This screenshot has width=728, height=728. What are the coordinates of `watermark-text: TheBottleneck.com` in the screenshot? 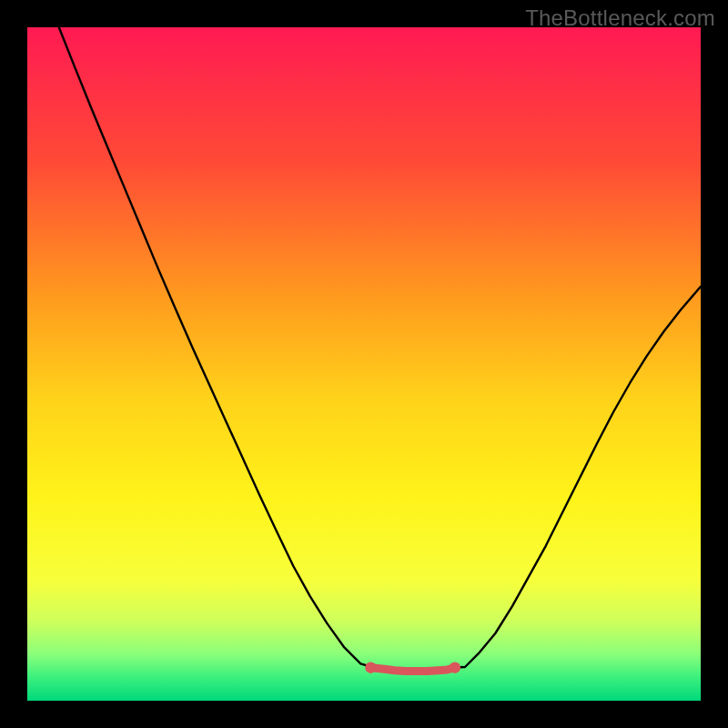 It's located at (621, 18).